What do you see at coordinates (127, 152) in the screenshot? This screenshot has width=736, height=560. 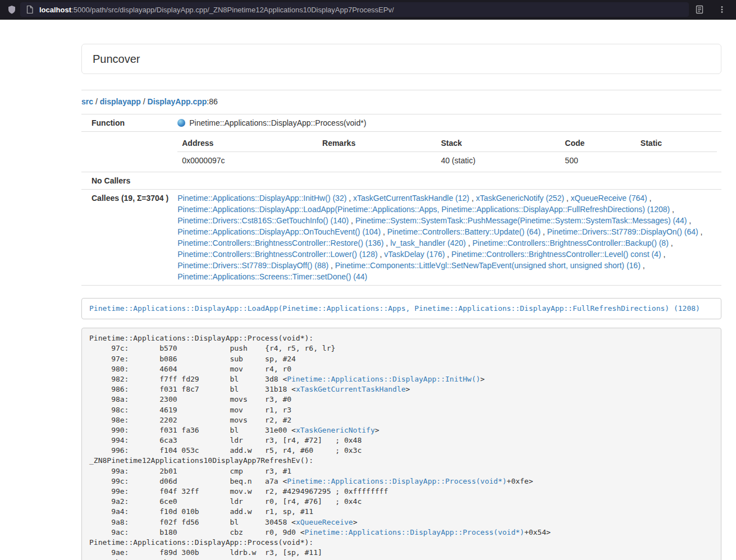 I see `stats-row-label` at bounding box center [127, 152].